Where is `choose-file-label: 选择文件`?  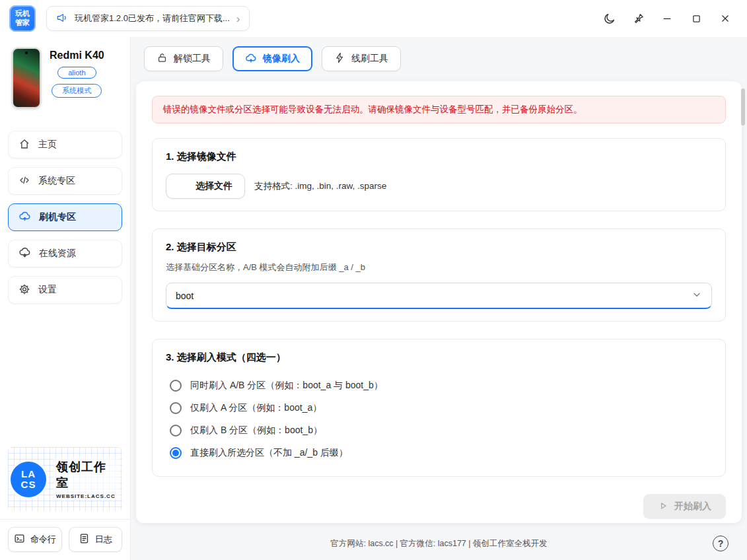
choose-file-label: 选择文件 is located at coordinates (214, 186).